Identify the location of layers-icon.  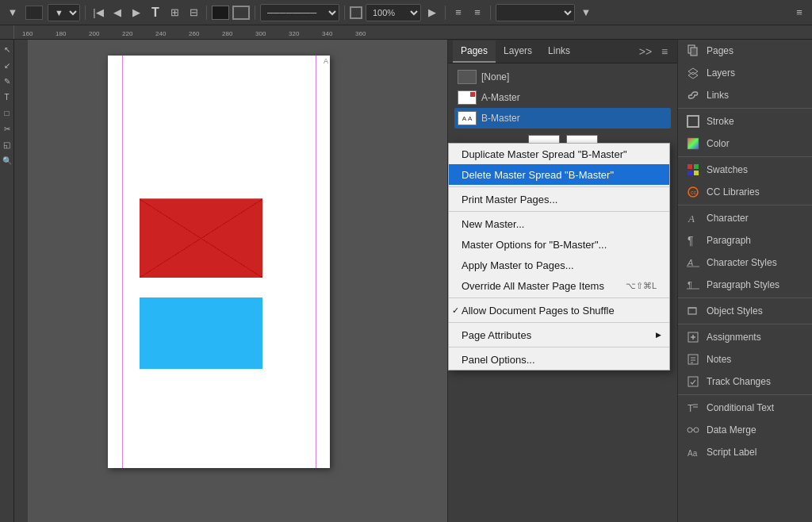
(693, 73).